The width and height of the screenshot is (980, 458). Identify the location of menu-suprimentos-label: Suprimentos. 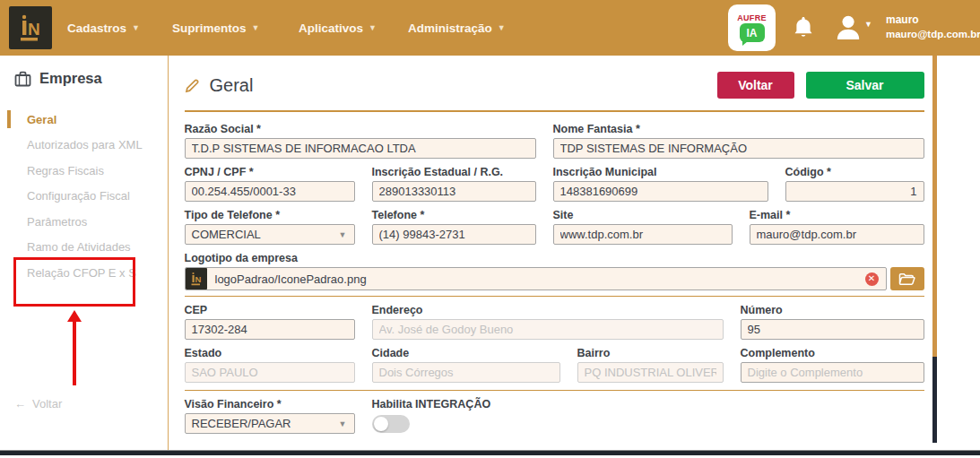
(210, 29).